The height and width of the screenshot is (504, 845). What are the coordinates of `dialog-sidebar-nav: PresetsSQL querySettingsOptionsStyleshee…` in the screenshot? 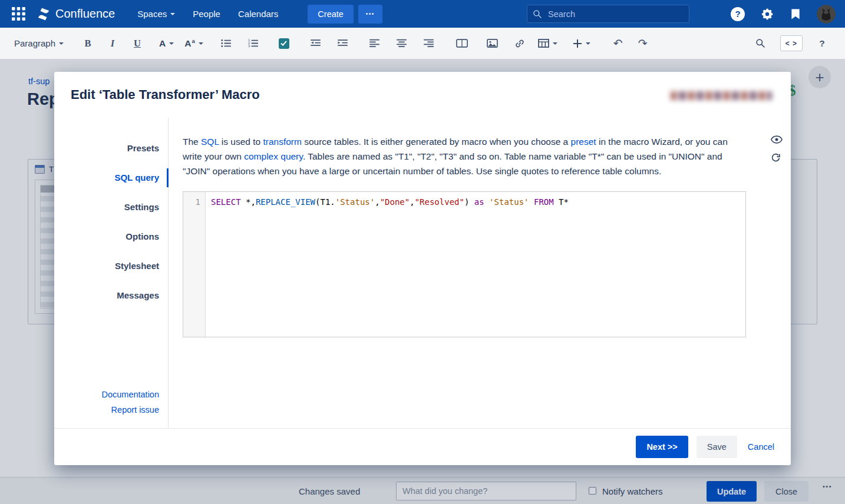 It's located at (111, 214).